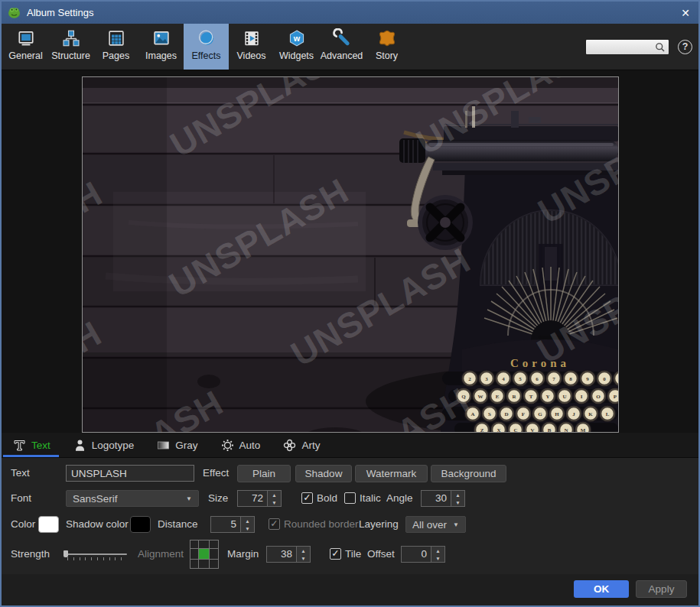 Image resolution: width=700 pixels, height=607 pixels. I want to click on bold-label: Bold, so click(327, 498).